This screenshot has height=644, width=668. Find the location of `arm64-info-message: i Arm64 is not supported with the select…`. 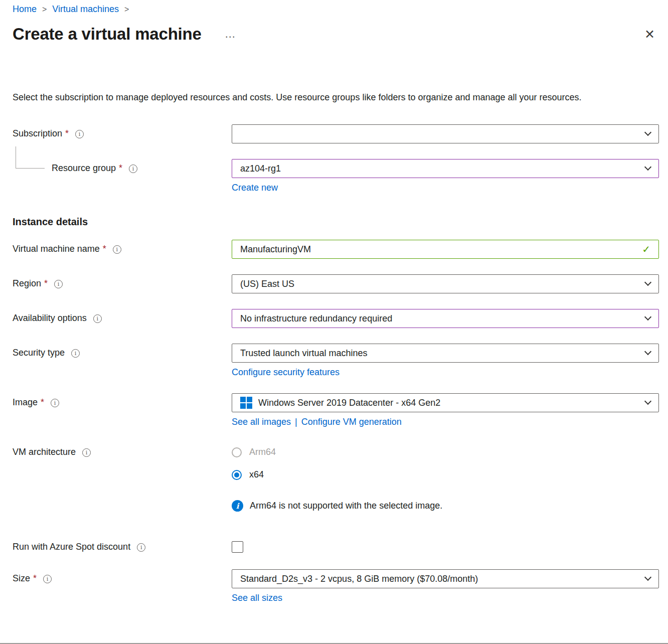

arm64-info-message: i Arm64 is not supported with the select… is located at coordinates (445, 506).